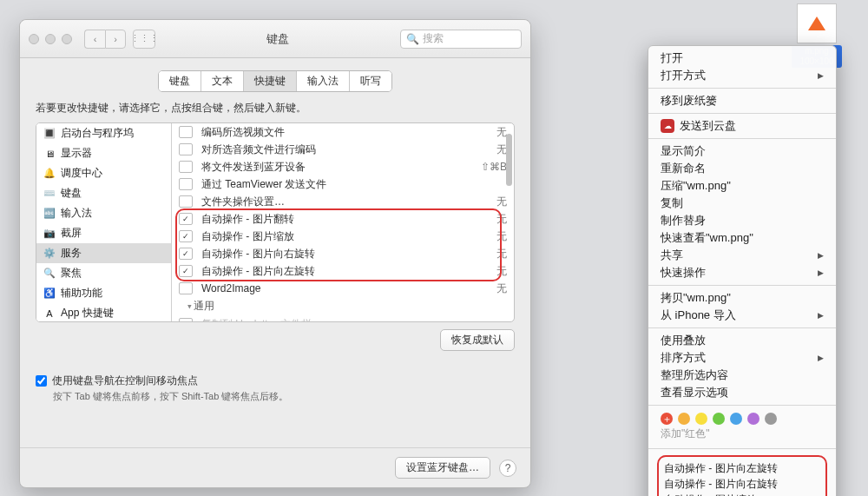 The image size is (868, 496). Describe the element at coordinates (742, 375) in the screenshot. I see `menu-cleanup: 整理所选内容` at that location.